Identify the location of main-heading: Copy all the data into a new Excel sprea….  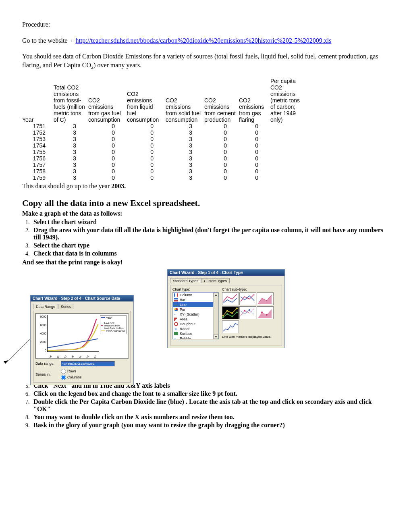
(206, 203).